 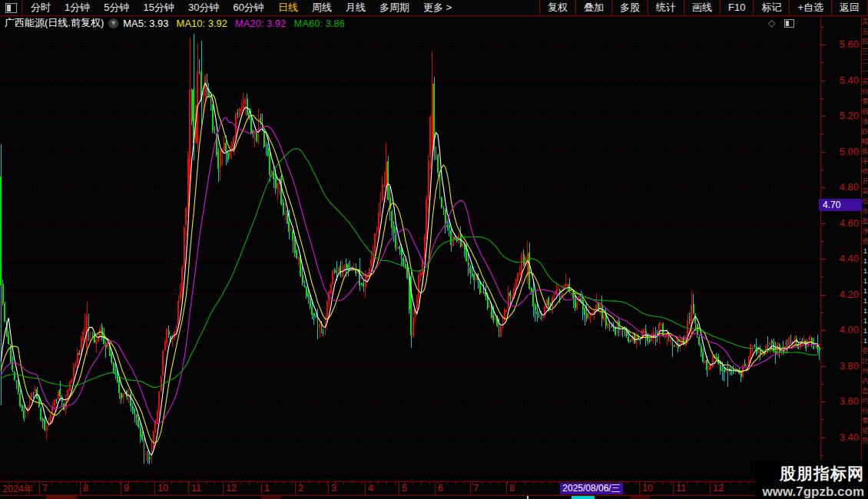 I want to click on ma-value-labels: MA5: 3.93MA10: 3.92MA20: 3.92MA60: 3.86, so click(x=238, y=23).